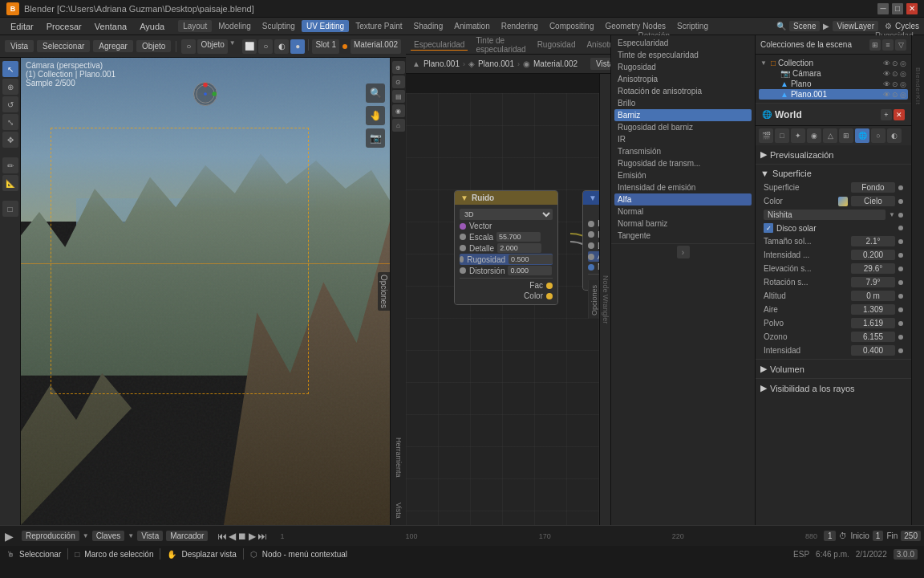  What do you see at coordinates (901, 228) in the screenshot?
I see `disco-solar-dot` at bounding box center [901, 228].